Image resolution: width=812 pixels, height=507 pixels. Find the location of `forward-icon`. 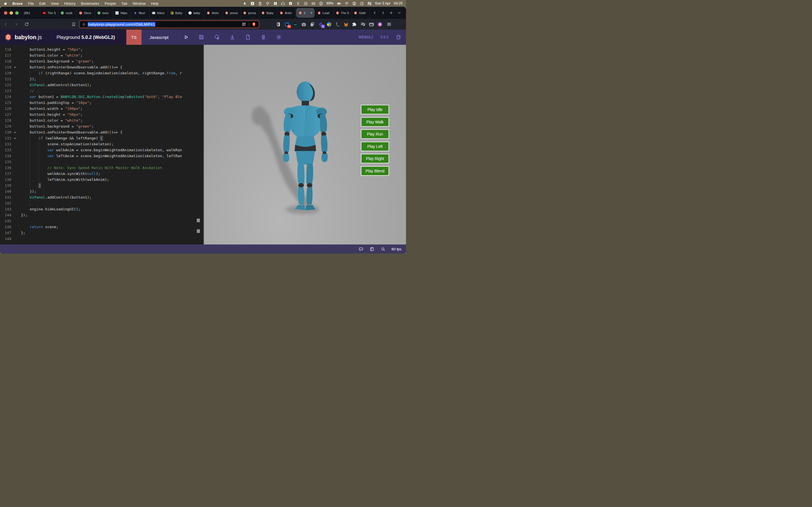

forward-icon is located at coordinates (16, 24).